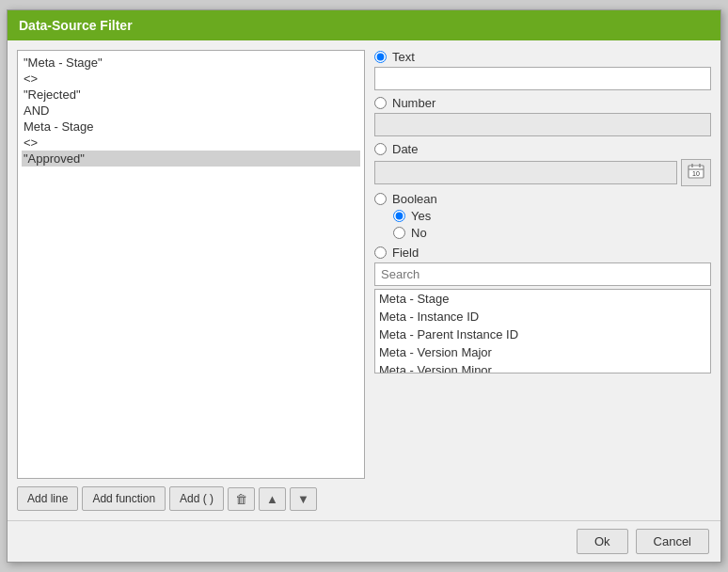  What do you see at coordinates (191, 126) in the screenshot?
I see `filter-line: Meta - Stage` at bounding box center [191, 126].